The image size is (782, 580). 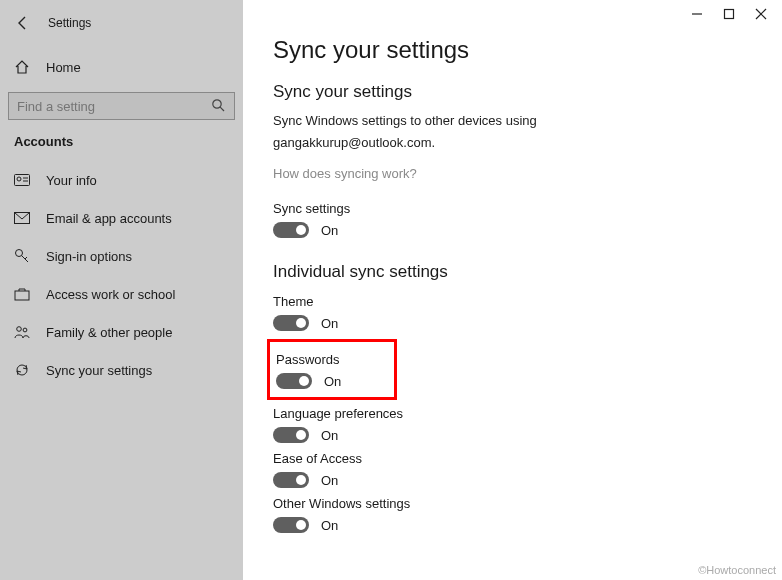 What do you see at coordinates (330, 480) in the screenshot?
I see `ease-state: On` at bounding box center [330, 480].